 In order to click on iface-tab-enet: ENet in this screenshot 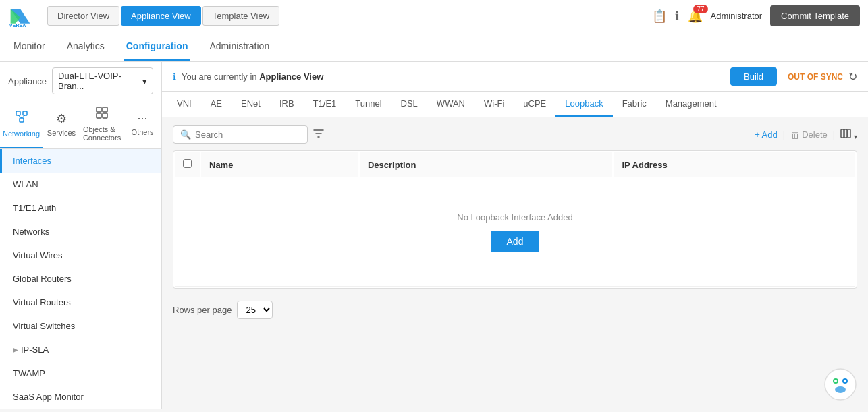, I will do `click(251, 104)`.